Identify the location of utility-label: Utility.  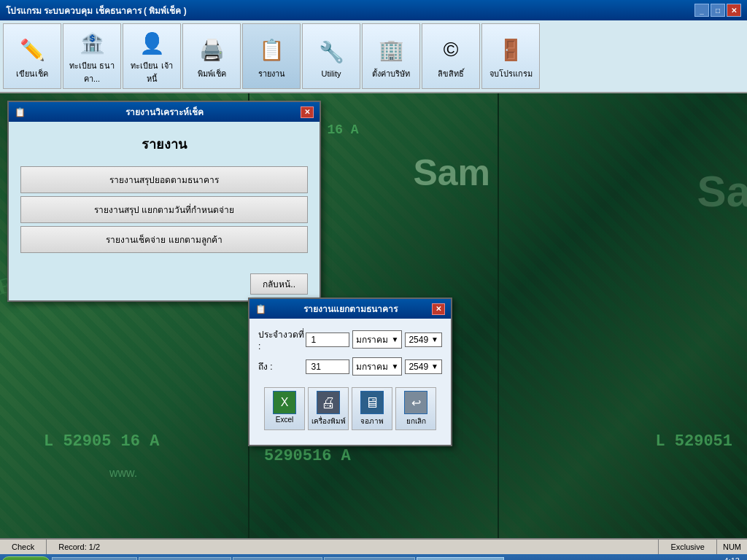
(331, 74).